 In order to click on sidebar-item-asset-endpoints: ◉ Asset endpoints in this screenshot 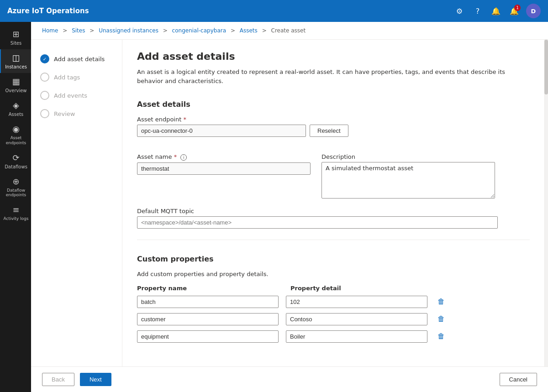, I will do `click(16, 135)`.